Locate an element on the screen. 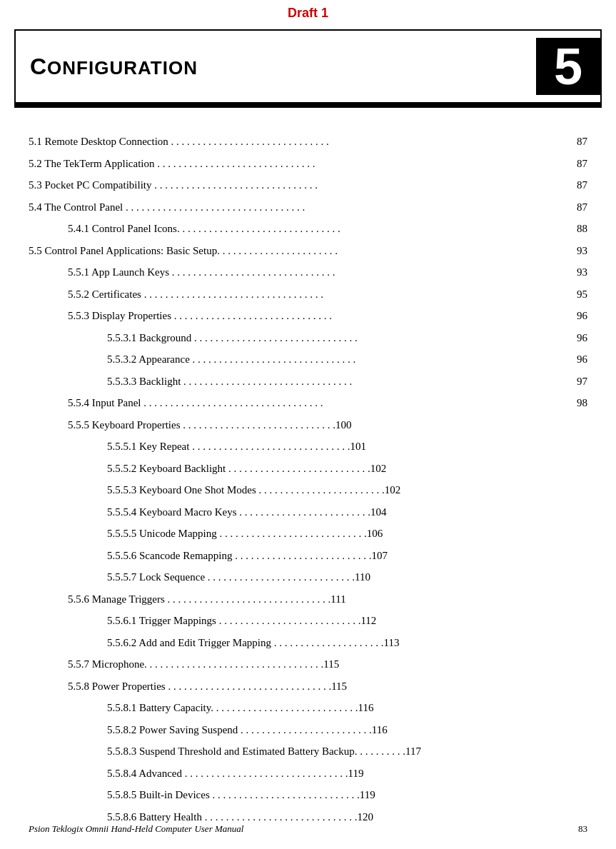  toc-entry-5-5-8-2: 5.5.8.2 Power Saving Suspend . . . . . .… is located at coordinates (308, 730).